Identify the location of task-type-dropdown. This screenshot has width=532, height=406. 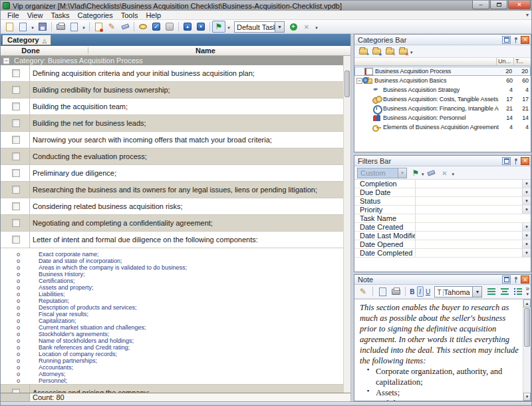
(280, 27).